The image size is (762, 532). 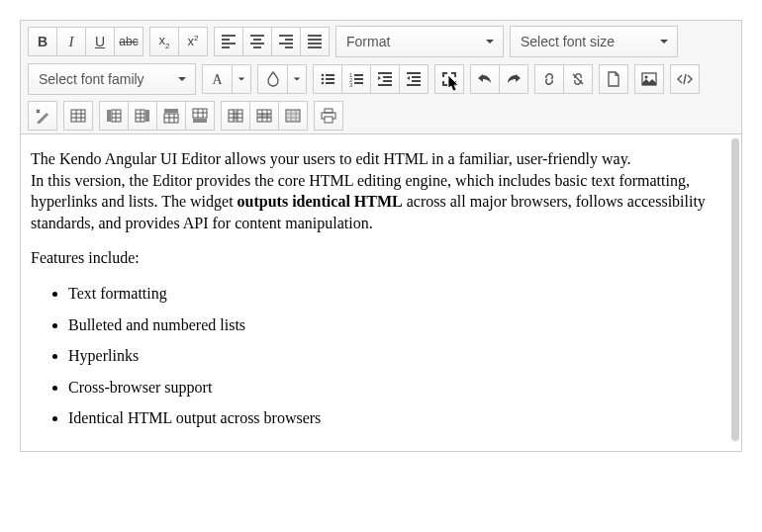 What do you see at coordinates (164, 42) in the screenshot?
I see `subscript-icon: x2` at bounding box center [164, 42].